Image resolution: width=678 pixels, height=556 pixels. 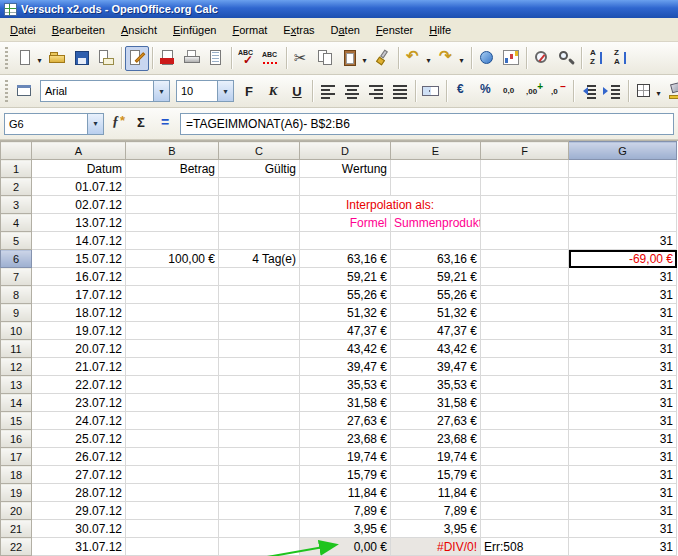 What do you see at coordinates (623, 241) in the screenshot?
I see `cell-G5: 31` at bounding box center [623, 241].